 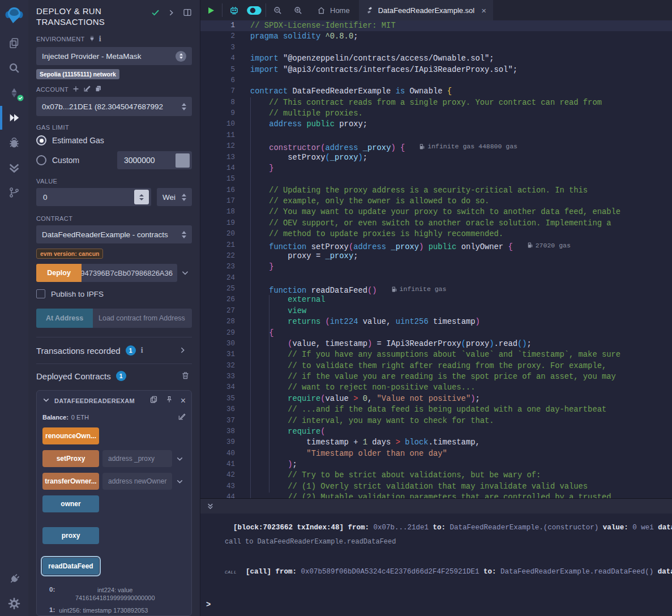 I want to click on code-line: 17 // example, only the owner is allowed…, so click(x=436, y=202).